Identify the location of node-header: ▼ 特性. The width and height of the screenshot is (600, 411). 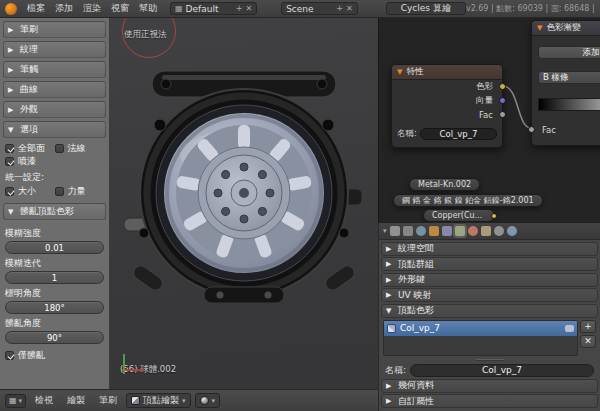
(447, 72).